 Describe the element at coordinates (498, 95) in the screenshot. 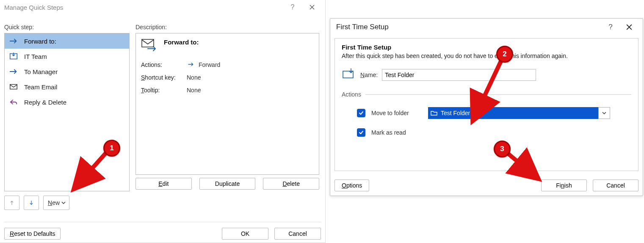

I see `divider` at that location.